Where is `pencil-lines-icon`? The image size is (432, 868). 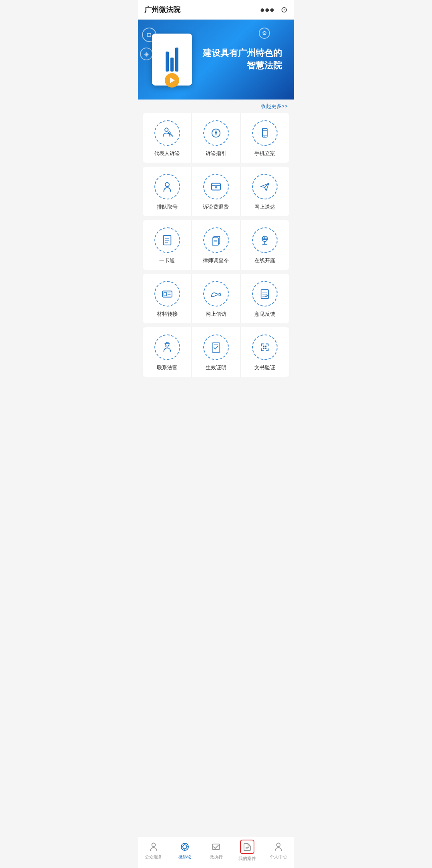 pencil-lines-icon is located at coordinates (265, 294).